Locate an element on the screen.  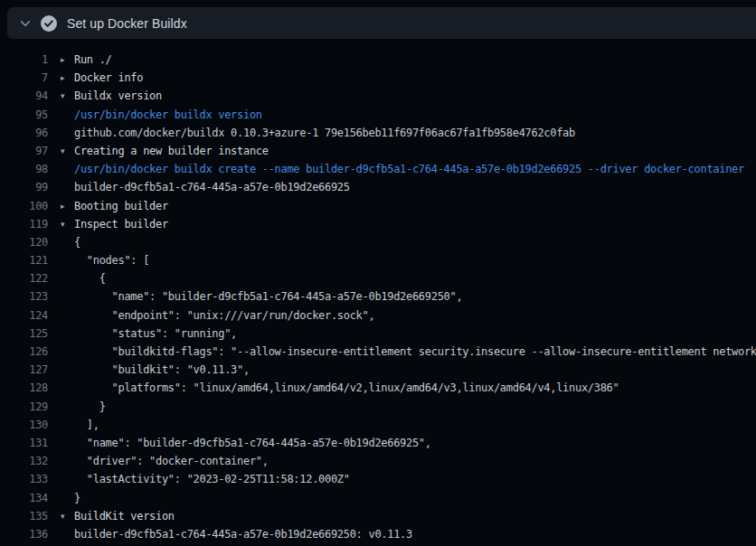
log-line: 136builder-d9cfb5a1-c764-445a-a57e-0b19d… is located at coordinates (378, 534).